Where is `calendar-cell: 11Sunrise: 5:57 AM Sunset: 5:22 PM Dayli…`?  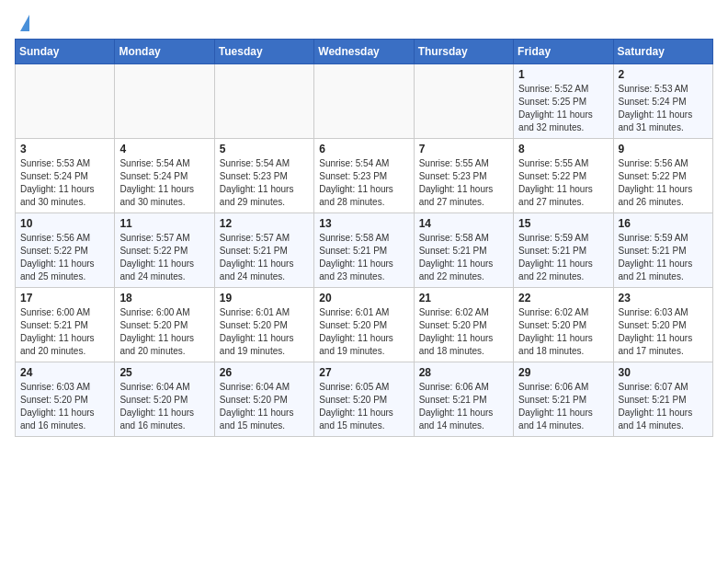 calendar-cell: 11Sunrise: 5:57 AM Sunset: 5:22 PM Dayli… is located at coordinates (165, 250).